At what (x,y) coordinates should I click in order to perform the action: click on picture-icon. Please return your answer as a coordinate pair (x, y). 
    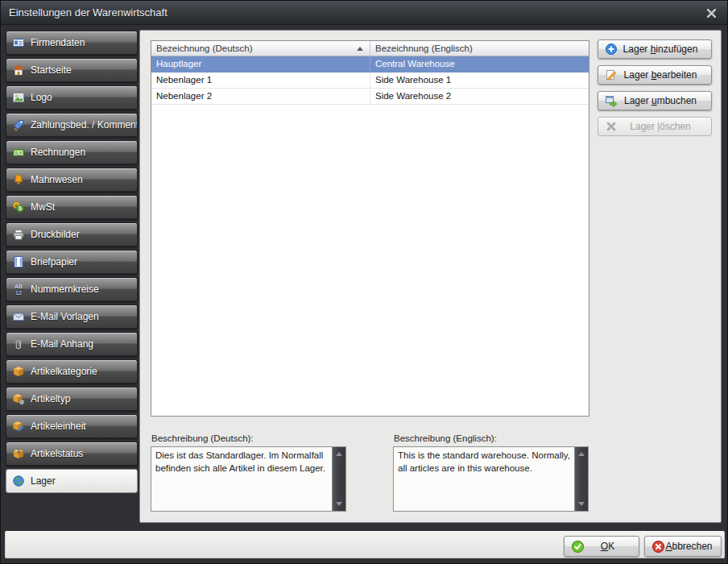
    Looking at the image, I should click on (19, 97).